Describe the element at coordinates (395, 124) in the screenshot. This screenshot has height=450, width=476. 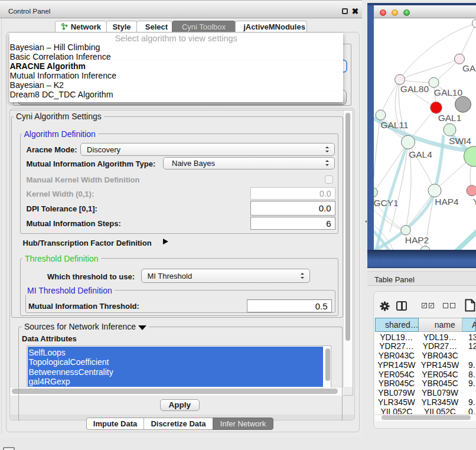
I see `svg-text: GAL11` at that location.